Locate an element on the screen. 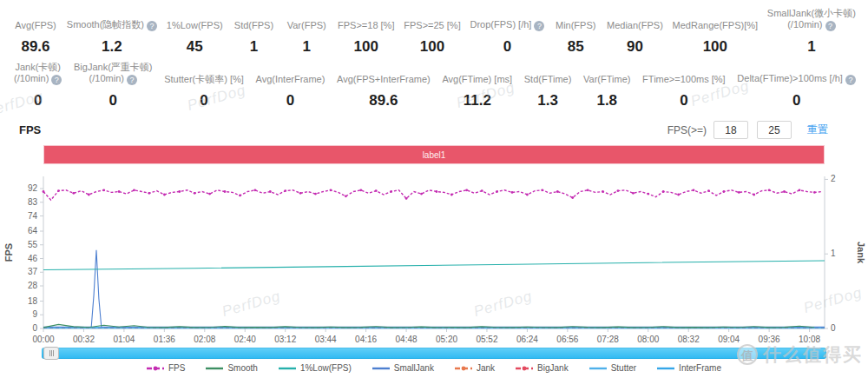  svg-text: 06:24 is located at coordinates (528, 339).